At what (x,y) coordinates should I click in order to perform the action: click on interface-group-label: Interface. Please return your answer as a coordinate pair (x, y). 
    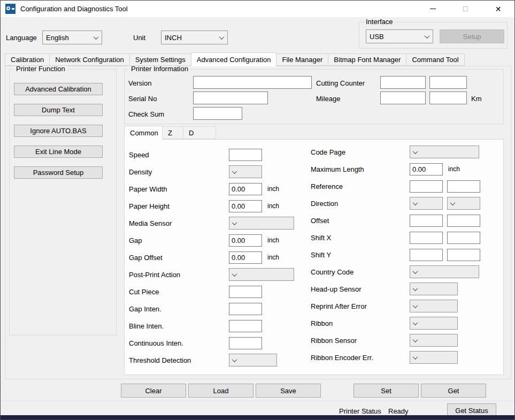
    Looking at the image, I should click on (380, 21).